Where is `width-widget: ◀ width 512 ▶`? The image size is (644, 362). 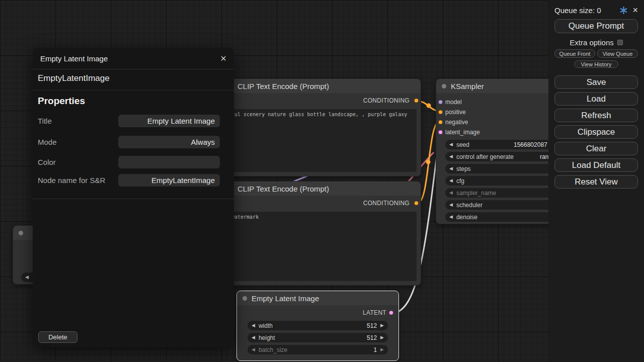 width-widget: ◀ width 512 ▶ is located at coordinates (318, 326).